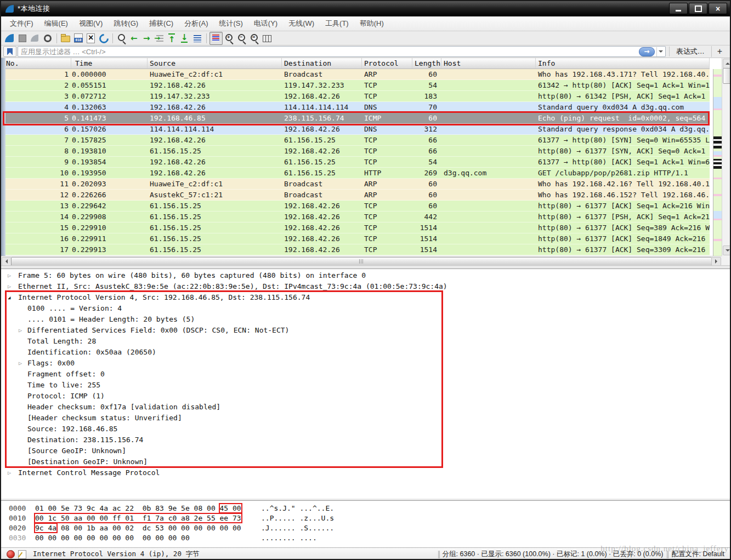 The image size is (731, 560). I want to click on detail-line: Header checksum: 0xf17a [validation disa…, so click(366, 407).